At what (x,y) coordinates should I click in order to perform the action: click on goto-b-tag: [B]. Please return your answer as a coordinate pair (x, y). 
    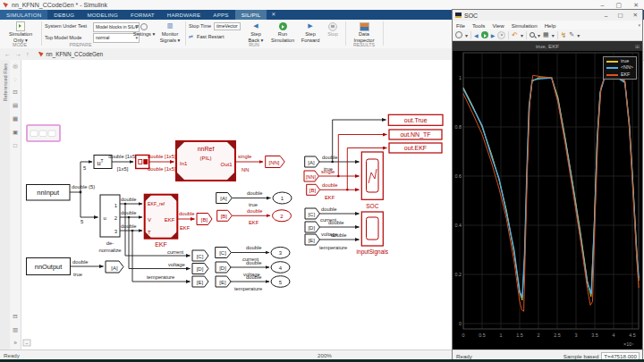
    Looking at the image, I should click on (204, 220).